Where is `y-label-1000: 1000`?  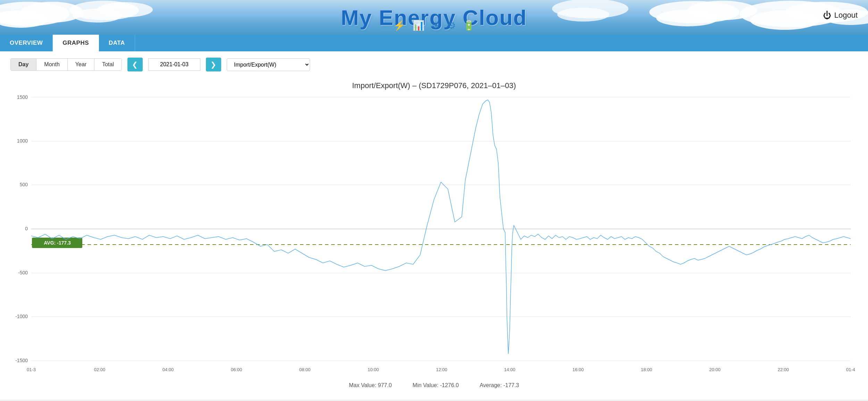
y-label-1000: 1000 is located at coordinates (22, 141).